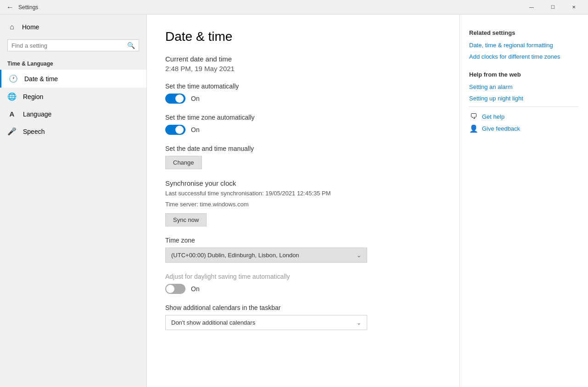  What do you see at coordinates (73, 96) in the screenshot?
I see `sidebar-item-region: 🌐 Region` at bounding box center [73, 96].